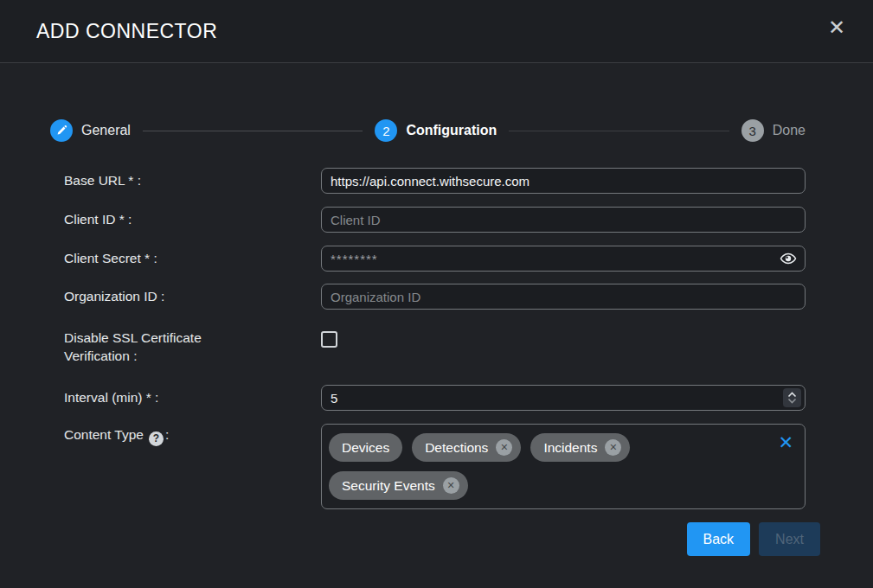 The image size is (873, 588). Describe the element at coordinates (793, 398) in the screenshot. I see `number-stepper` at that location.